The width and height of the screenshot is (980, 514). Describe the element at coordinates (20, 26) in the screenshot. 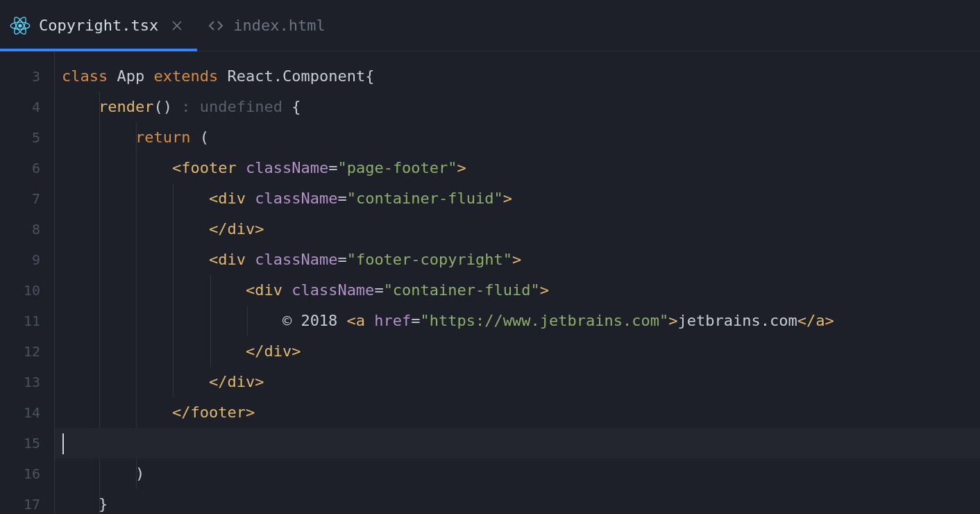

I see `react-icon` at that location.